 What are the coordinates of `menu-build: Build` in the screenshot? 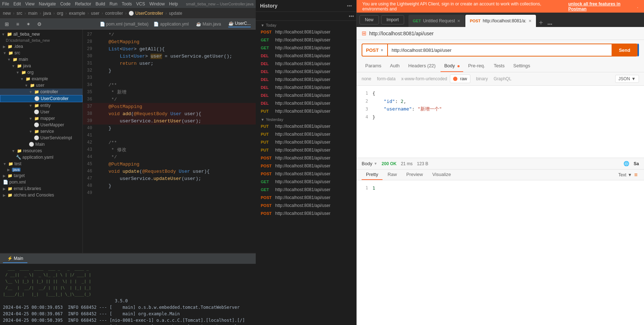 It's located at (100, 4).